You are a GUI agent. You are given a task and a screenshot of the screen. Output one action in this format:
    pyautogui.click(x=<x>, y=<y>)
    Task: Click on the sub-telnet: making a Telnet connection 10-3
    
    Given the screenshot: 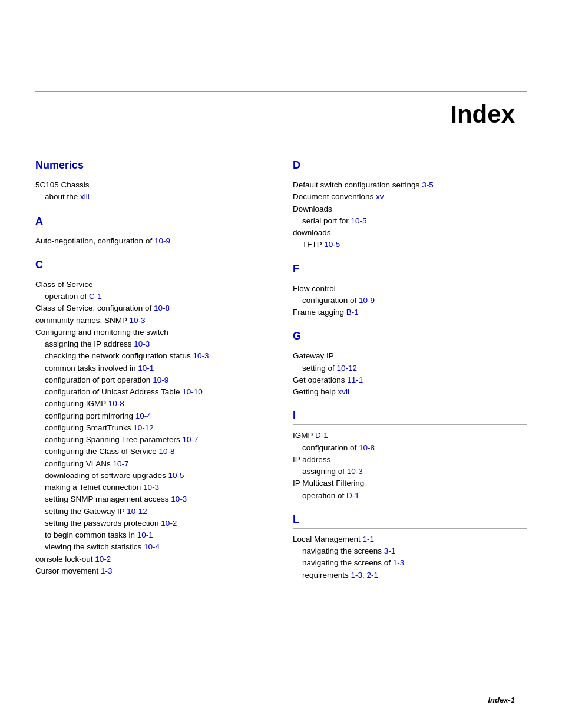 What is the action you would take?
    pyautogui.click(x=152, y=487)
    